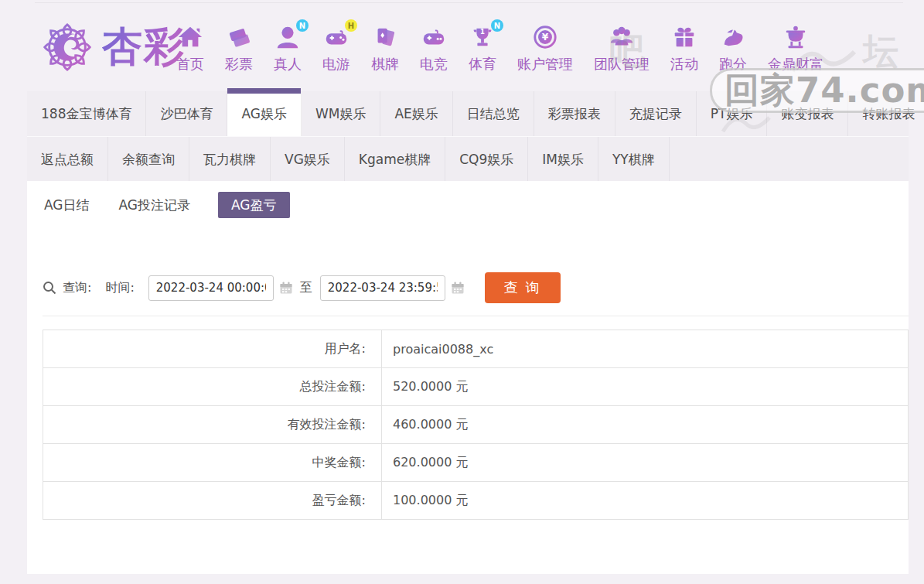 The height and width of the screenshot is (584, 924). I want to click on start-datetime-input, so click(211, 288).